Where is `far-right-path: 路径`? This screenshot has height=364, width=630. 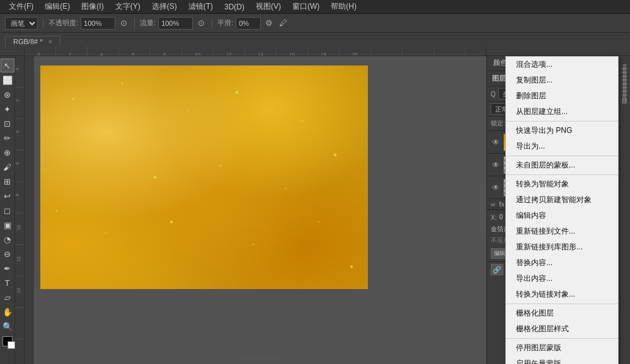
far-right-path: 路径 is located at coordinates (625, 94).